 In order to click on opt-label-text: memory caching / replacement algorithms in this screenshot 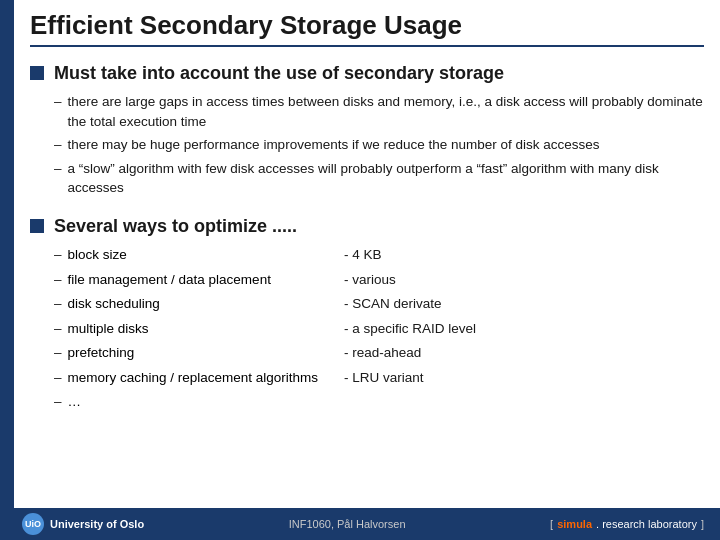, I will do `click(194, 378)`.